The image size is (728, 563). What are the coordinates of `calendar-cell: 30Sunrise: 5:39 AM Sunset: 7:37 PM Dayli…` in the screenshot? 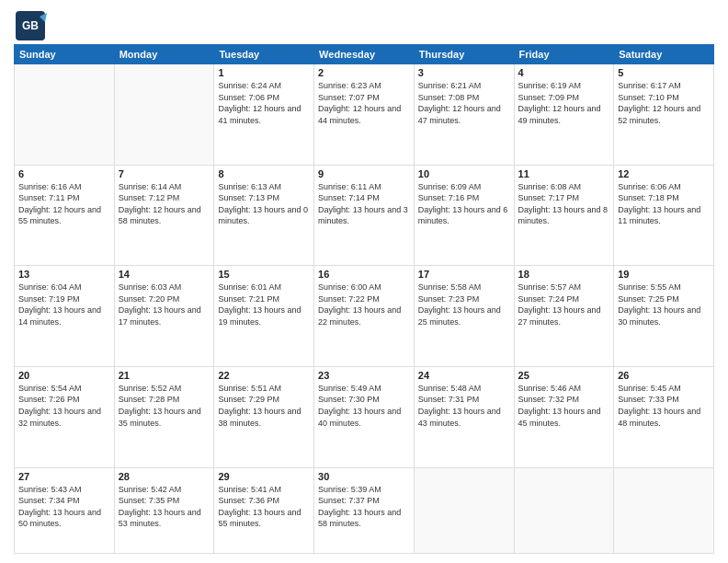 It's located at (364, 511).